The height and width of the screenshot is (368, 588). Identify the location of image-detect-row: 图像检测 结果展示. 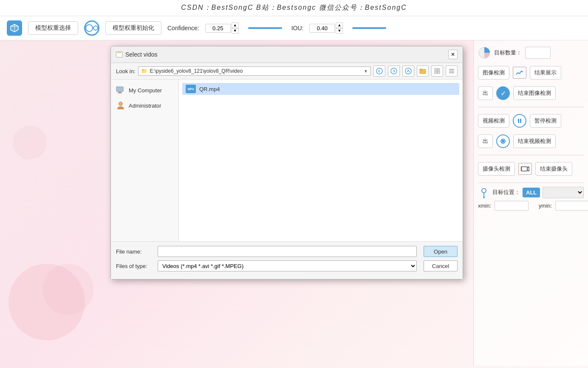
(531, 73).